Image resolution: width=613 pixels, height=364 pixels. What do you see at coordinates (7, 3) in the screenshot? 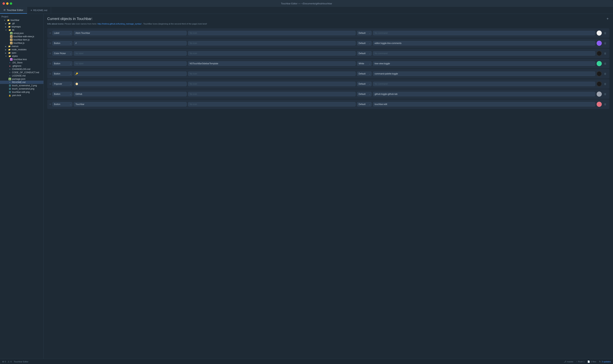
I see `minimize-button` at bounding box center [7, 3].